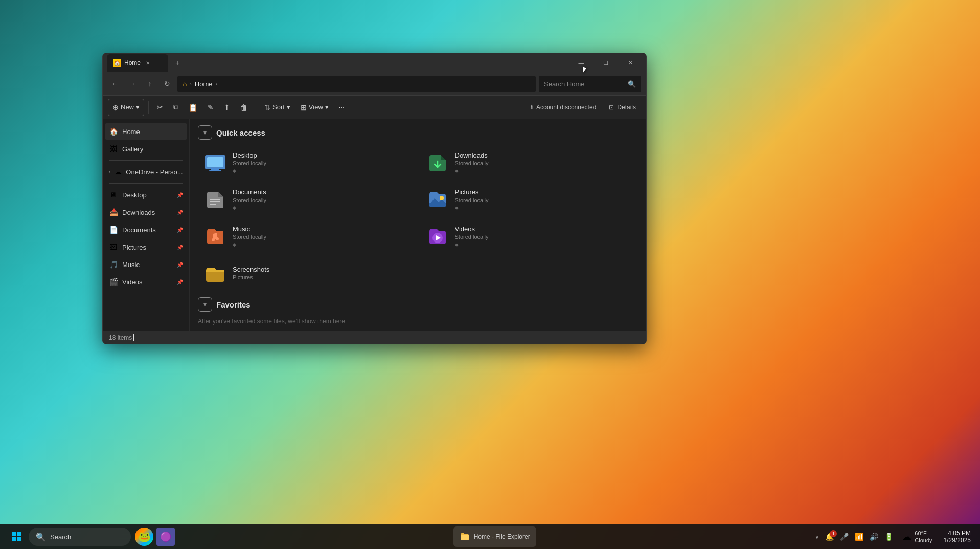 The height and width of the screenshot is (549, 980). Describe the element at coordinates (113, 149) in the screenshot. I see `gallery-sidebar-icon: 🖼` at that location.